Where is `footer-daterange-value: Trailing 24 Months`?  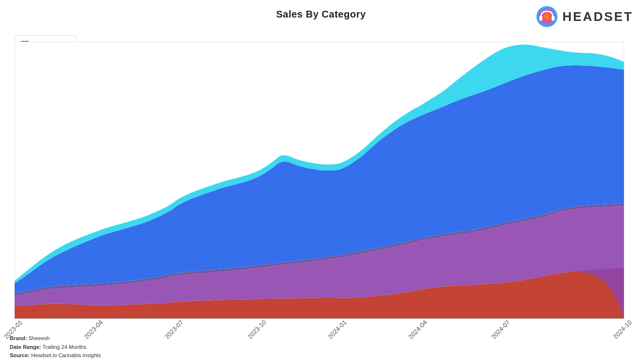 footer-daterange-value: Trailing 24 Months is located at coordinates (64, 347).